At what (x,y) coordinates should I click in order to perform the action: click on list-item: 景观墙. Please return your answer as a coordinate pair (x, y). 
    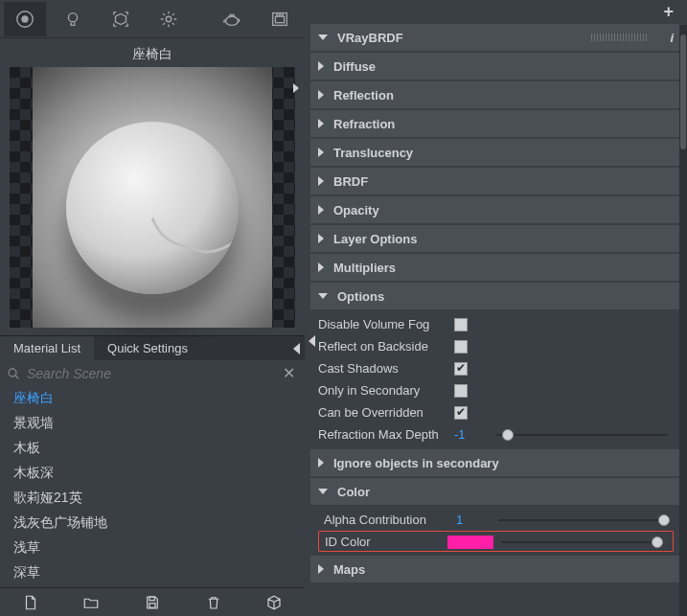
    Looking at the image, I should click on (154, 423).